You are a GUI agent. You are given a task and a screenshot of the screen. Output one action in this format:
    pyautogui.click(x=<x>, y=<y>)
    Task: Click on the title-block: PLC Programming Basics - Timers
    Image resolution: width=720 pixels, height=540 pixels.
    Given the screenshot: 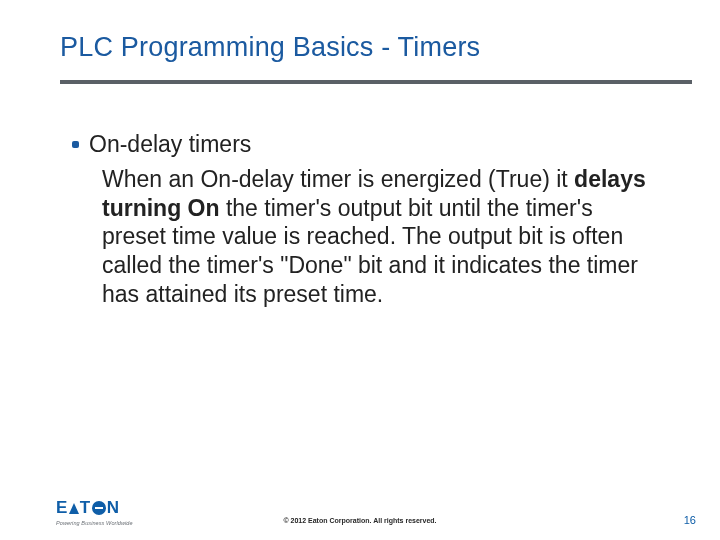 What is the action you would take?
    pyautogui.click(x=370, y=48)
    